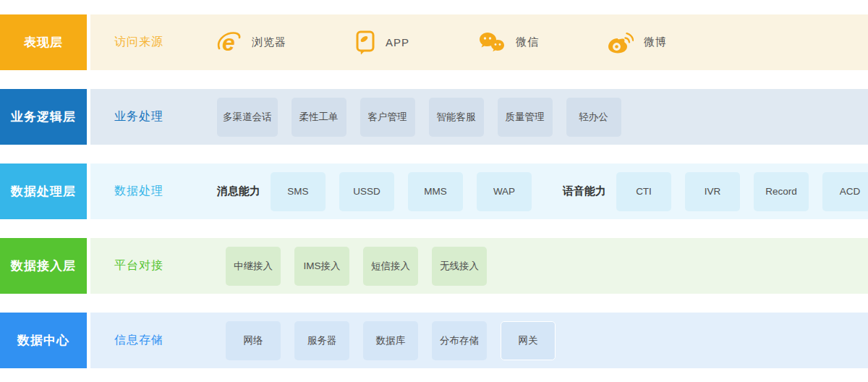  What do you see at coordinates (253, 266) in the screenshot?
I see `capability-chip: 中继接入` at bounding box center [253, 266].